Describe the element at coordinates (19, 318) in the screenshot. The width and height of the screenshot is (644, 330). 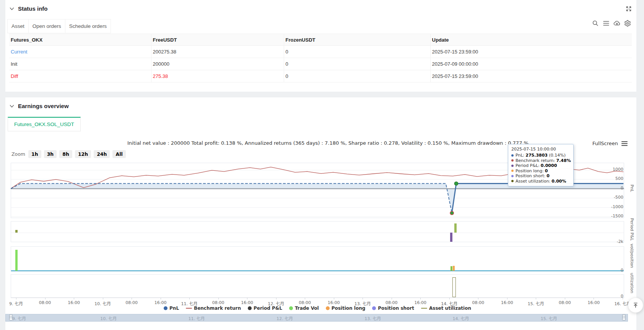
I see `navigator-label: 9. 七月` at that location.